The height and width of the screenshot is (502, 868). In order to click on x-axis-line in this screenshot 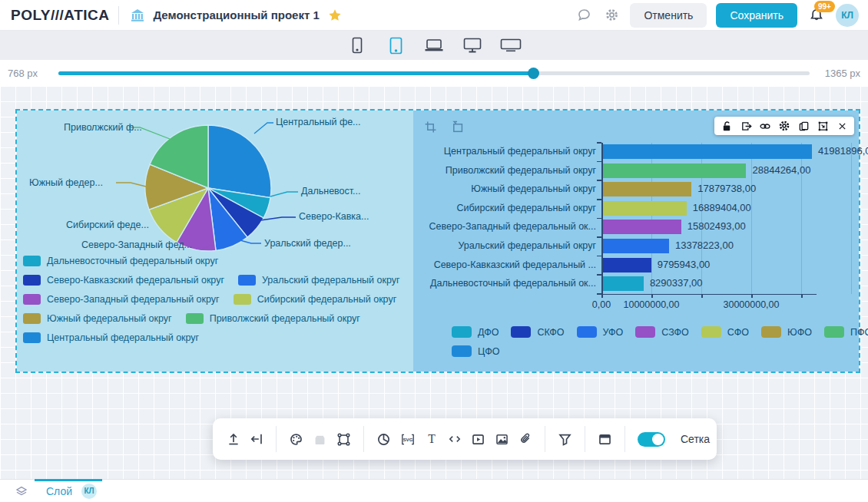, I will do `click(709, 295)`.